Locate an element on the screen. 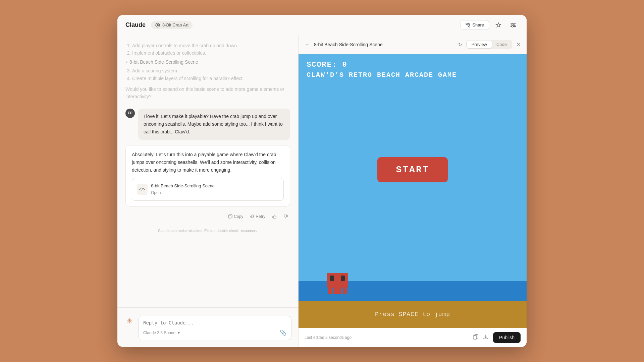  game-hud: SCORE: 0 CLAW'D'S RETRO BEACH ARCADE GAM… is located at coordinates (413, 66).